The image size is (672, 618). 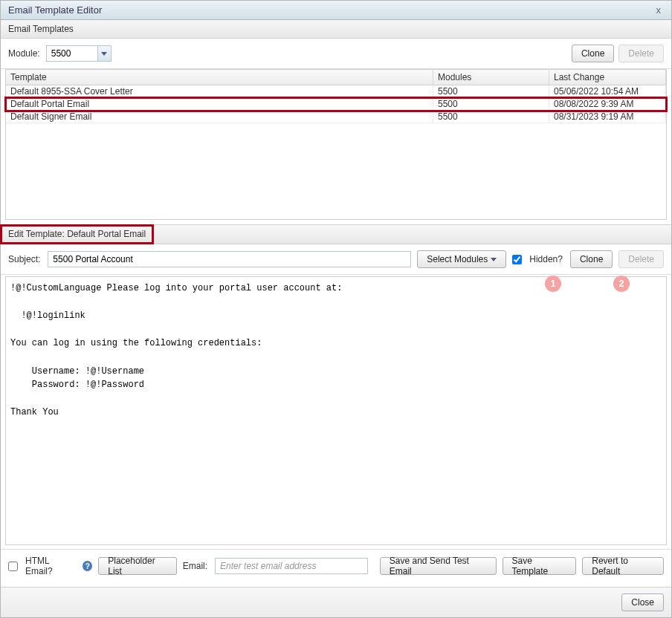 What do you see at coordinates (220, 117) in the screenshot?
I see `cell-template: Default Signer Email` at bounding box center [220, 117].